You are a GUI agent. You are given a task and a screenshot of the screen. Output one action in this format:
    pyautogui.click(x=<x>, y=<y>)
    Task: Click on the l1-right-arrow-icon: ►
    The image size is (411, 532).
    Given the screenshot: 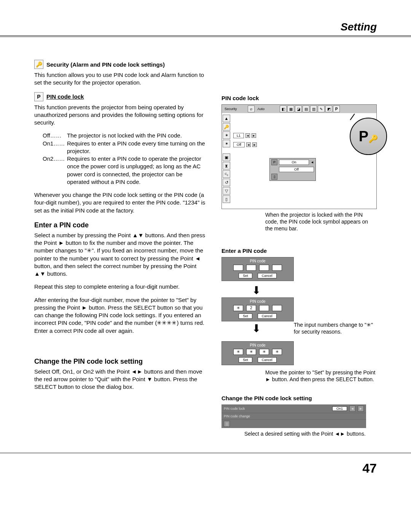 What is the action you would take?
    pyautogui.click(x=254, y=136)
    